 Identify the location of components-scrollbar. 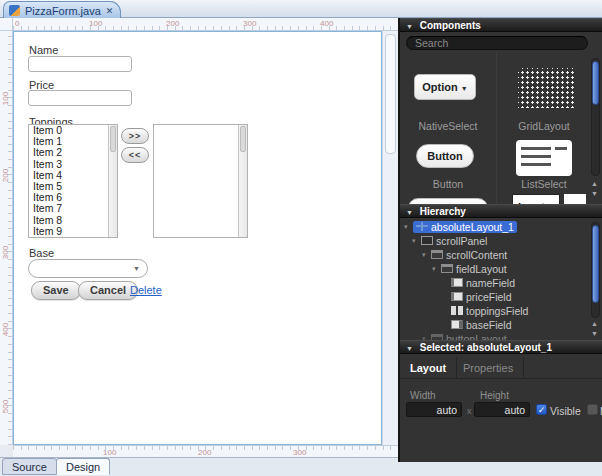
(596, 117).